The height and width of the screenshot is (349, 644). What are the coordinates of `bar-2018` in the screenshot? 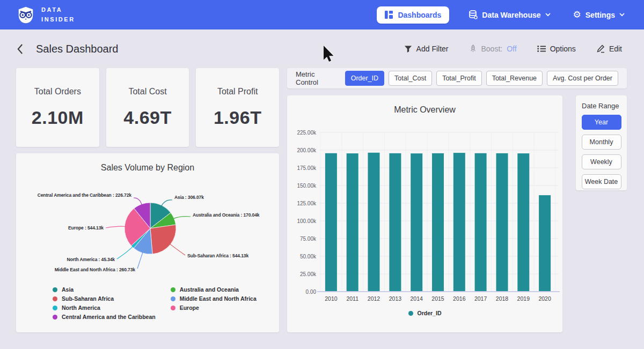 It's located at (502, 222).